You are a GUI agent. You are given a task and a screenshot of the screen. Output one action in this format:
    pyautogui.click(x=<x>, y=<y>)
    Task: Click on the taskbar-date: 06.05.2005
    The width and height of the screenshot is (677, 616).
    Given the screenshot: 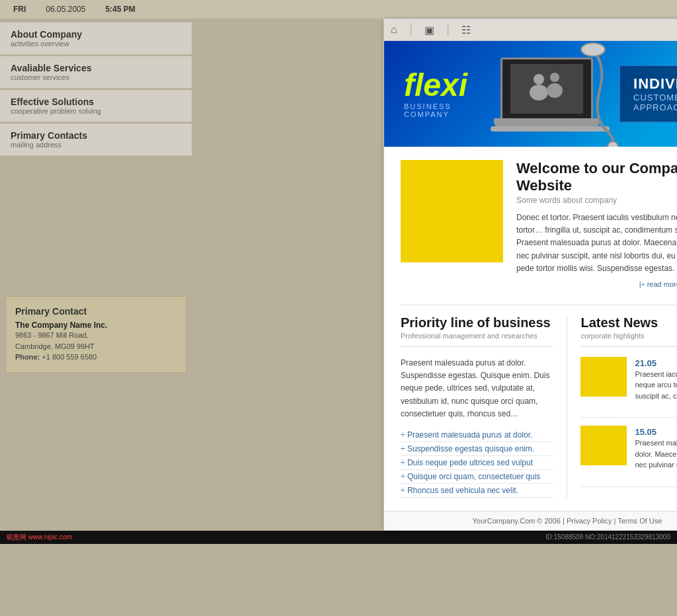 What is the action you would take?
    pyautogui.click(x=65, y=9)
    